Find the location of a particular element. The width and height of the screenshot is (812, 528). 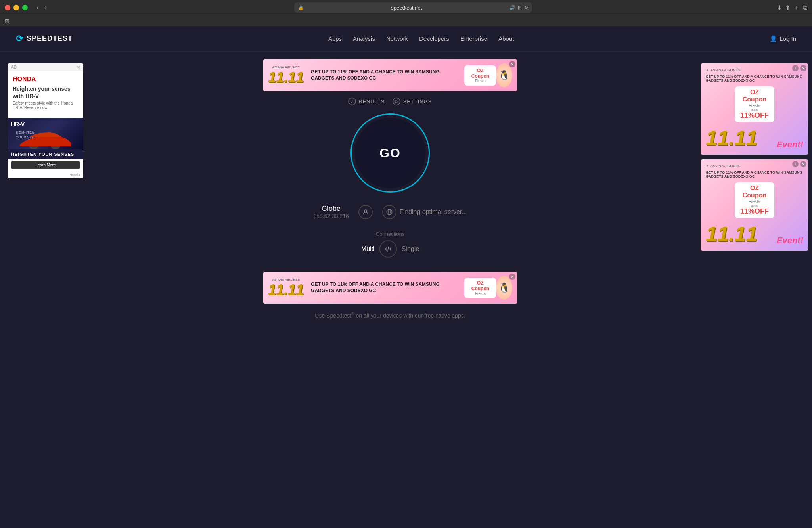

connections-section: Connections Multi Single is located at coordinates (390, 244).